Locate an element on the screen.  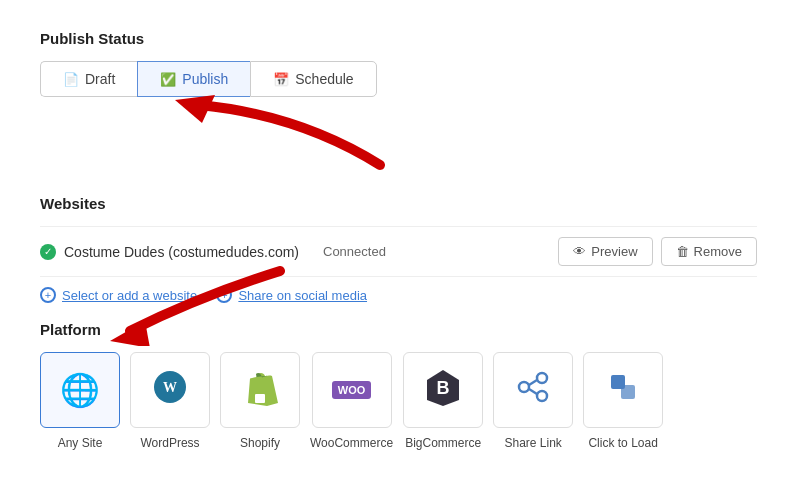
click-to-load-label: Click to Load is located at coordinates (622, 443).